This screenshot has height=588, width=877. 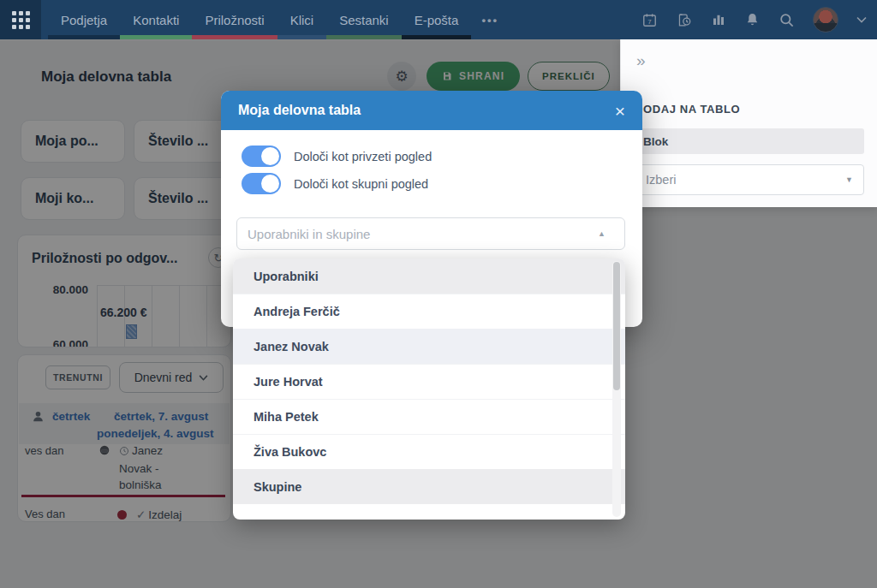 What do you see at coordinates (156, 20) in the screenshot?
I see `tab-kontakti: Kontakti` at bounding box center [156, 20].